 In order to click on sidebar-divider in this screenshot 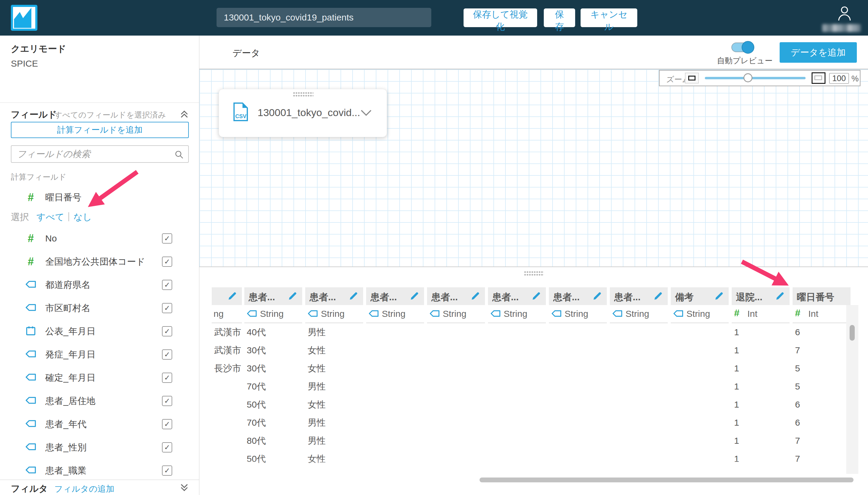, I will do `click(99, 103)`.